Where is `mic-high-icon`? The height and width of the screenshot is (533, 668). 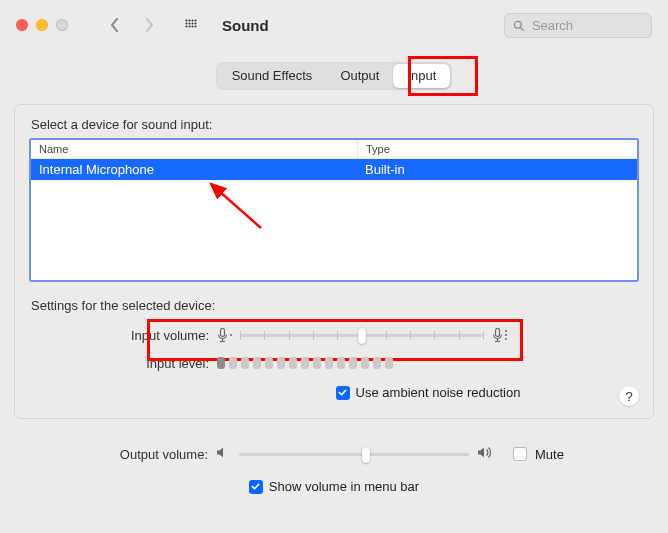 mic-high-icon is located at coordinates (500, 336).